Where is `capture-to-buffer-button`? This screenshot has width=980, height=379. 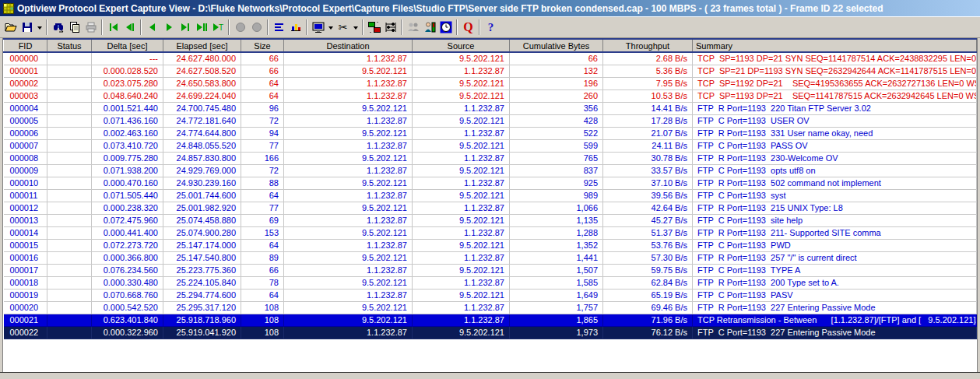
capture-to-buffer-button is located at coordinates (374, 27).